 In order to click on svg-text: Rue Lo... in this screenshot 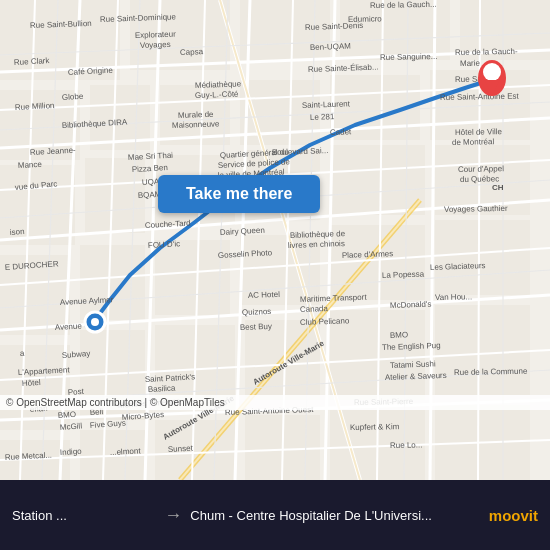, I will do `click(406, 445)`.